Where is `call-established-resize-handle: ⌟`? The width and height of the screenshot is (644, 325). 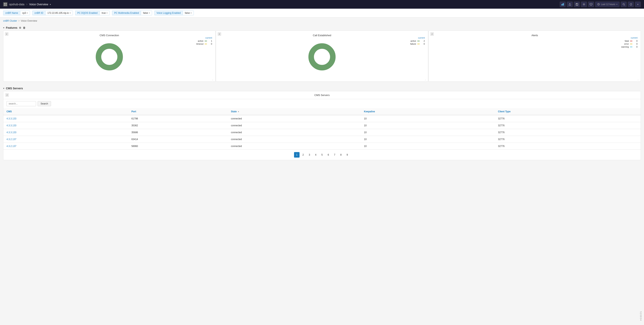
call-established-resize-handle: ⌟ is located at coordinates (426, 79).